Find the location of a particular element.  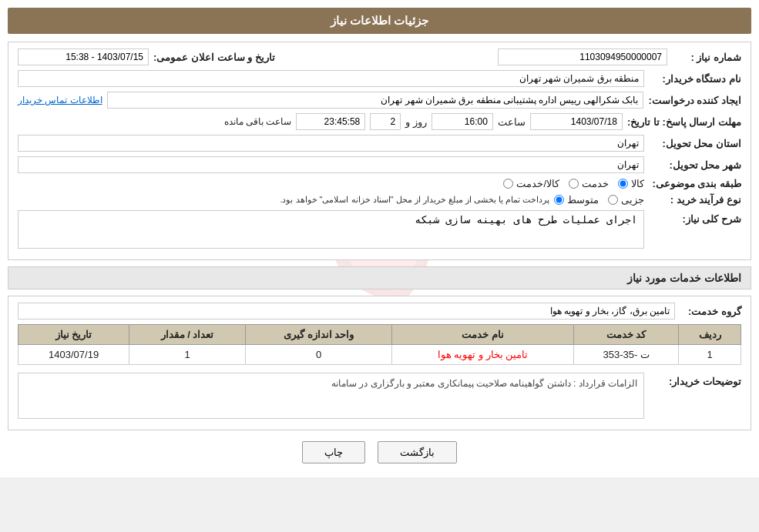

buyer-notes-content: الزامات قرارداد : داشتن گواهینامه صلاحیت… is located at coordinates (331, 396).